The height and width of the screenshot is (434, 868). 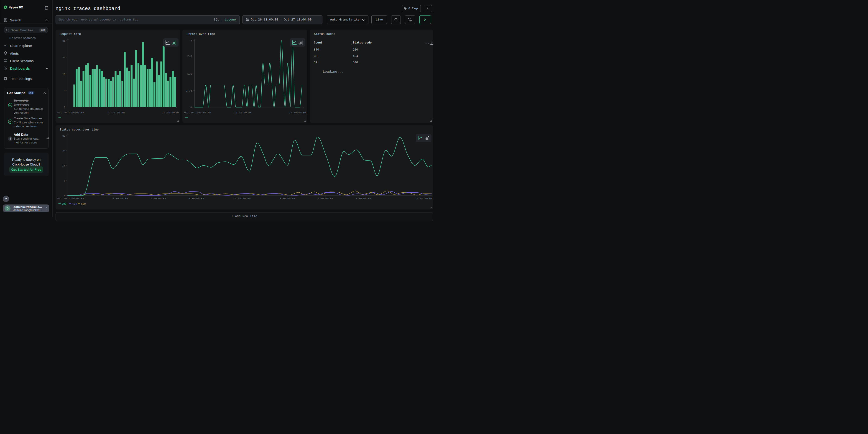 I want to click on svg-text: 404, so click(x=74, y=204).